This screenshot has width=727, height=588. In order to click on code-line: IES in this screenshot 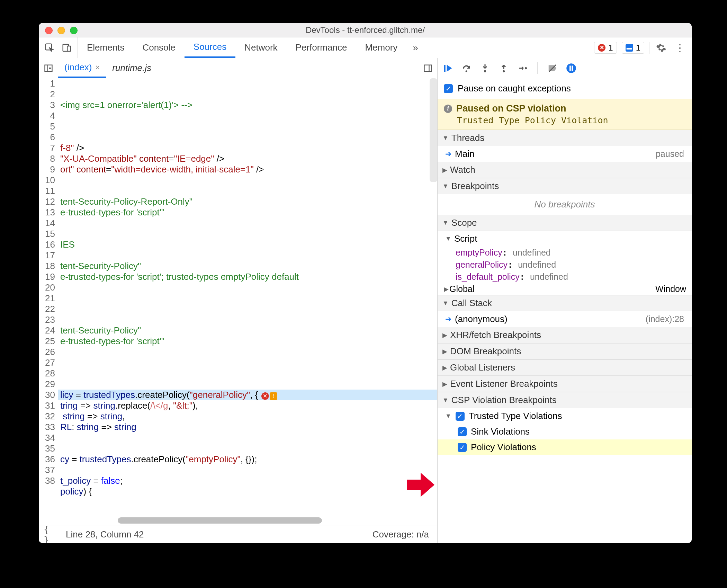, I will do `click(248, 244)`.